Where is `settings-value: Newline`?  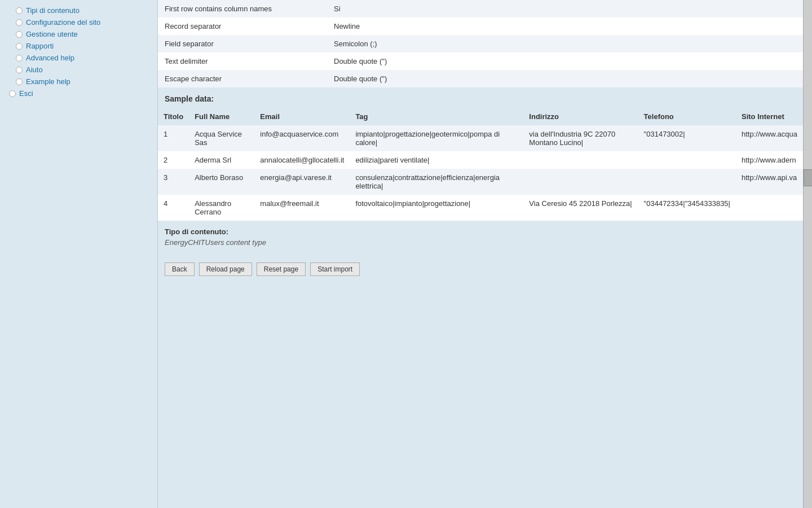 settings-value: Newline is located at coordinates (565, 26).